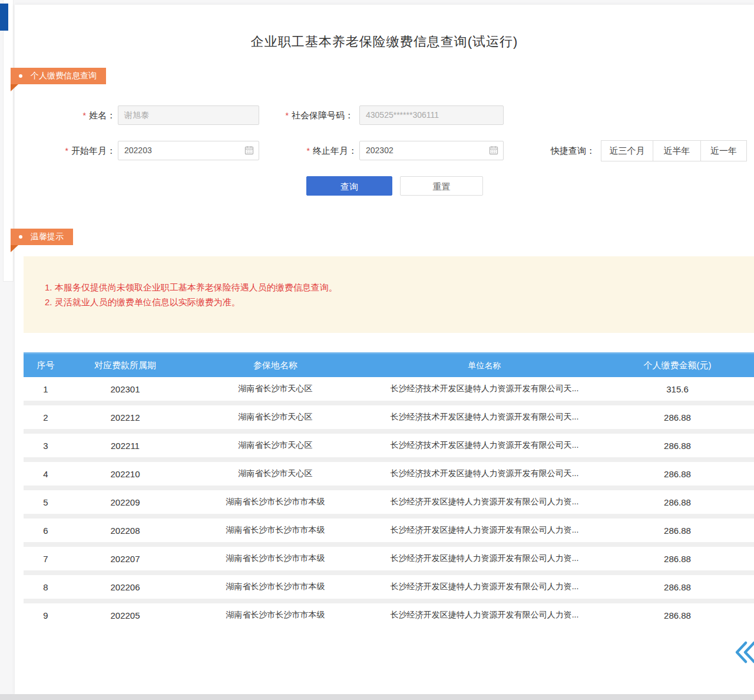  I want to click on tips-line: 2. 灵活就业人员的缴费单位信息以实际缴费为准。, so click(399, 302).